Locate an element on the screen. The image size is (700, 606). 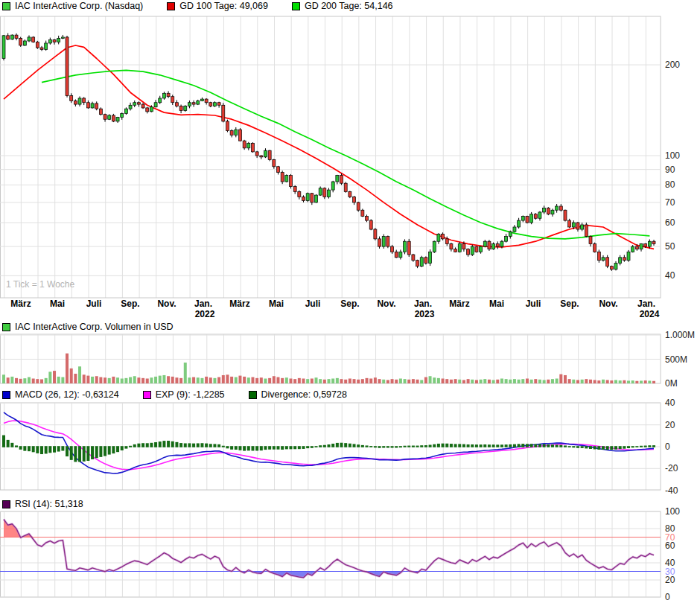
exp-label: EXP (9): -1,2285 is located at coordinates (191, 395).